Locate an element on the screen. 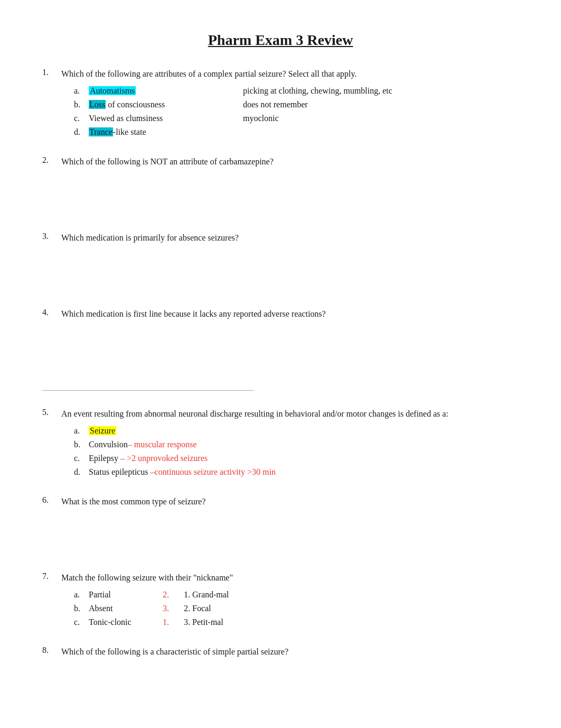 Image resolution: width=561 pixels, height=728 pixels. match-name: 3. Petit-mal is located at coordinates (226, 622).